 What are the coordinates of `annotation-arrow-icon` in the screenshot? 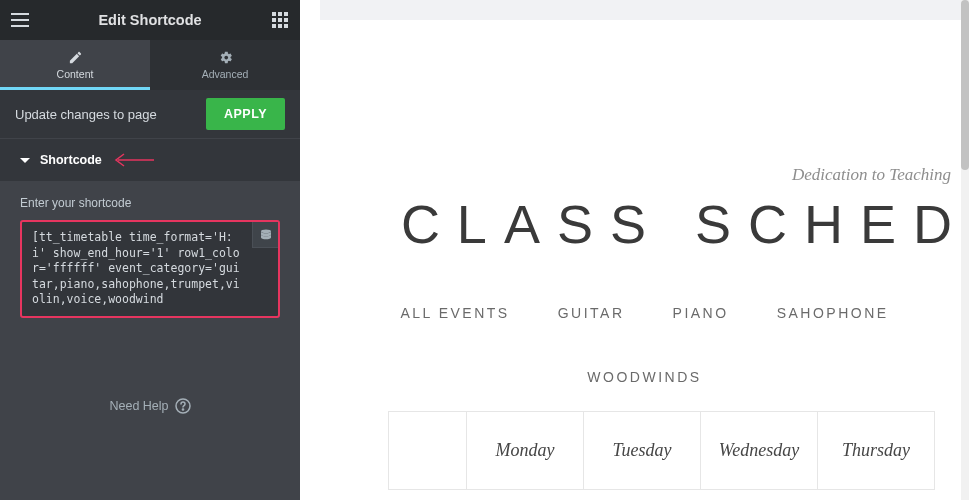 It's located at (133, 160).